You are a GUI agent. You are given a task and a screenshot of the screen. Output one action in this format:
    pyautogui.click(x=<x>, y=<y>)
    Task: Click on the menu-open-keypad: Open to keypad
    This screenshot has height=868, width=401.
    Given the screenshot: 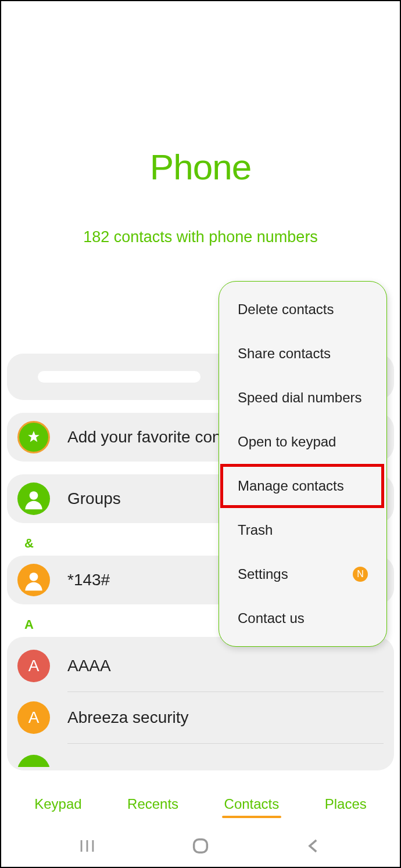 What is the action you would take?
    pyautogui.click(x=303, y=442)
    